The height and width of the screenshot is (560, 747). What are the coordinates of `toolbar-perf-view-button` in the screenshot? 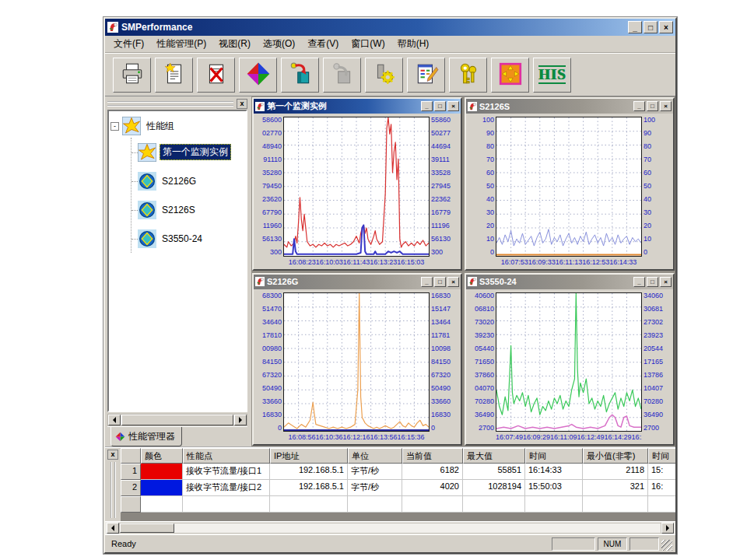 It's located at (258, 75).